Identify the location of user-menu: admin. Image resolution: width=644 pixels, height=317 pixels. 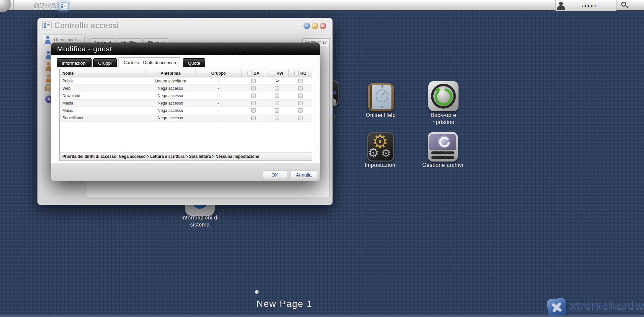
(586, 5).